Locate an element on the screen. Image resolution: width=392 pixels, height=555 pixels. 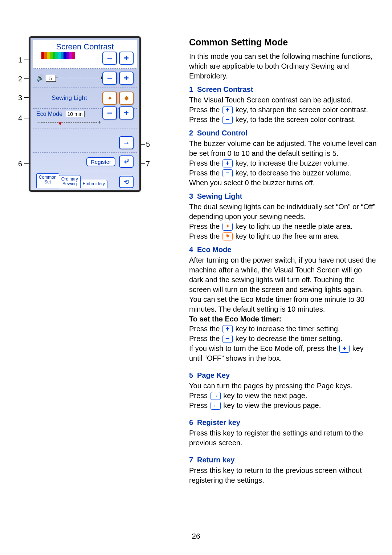
text: key to view the previous page. is located at coordinates (271, 405).